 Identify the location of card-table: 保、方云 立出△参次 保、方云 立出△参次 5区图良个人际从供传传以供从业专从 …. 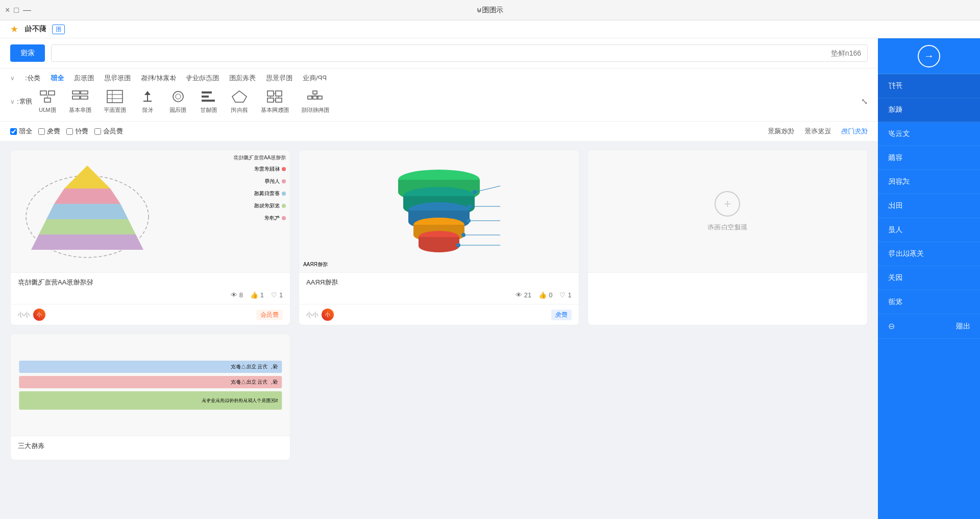
(150, 397).